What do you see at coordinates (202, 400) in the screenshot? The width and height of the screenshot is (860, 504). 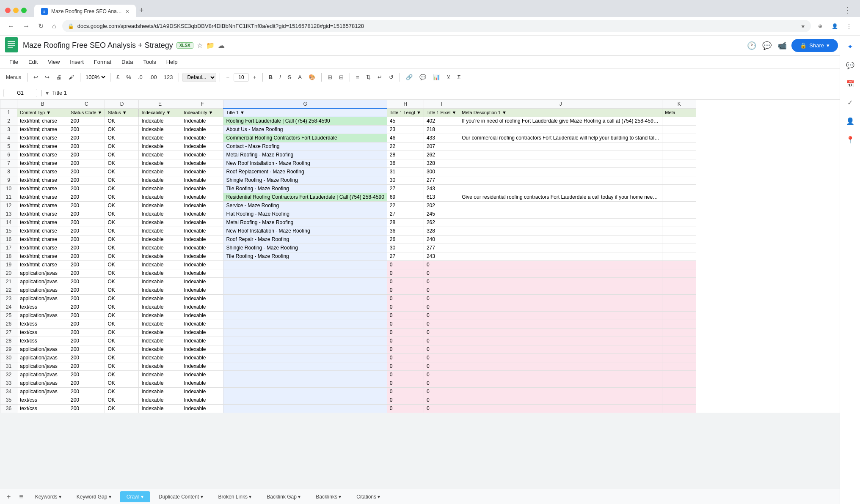 I see `cell-f-35: Indexable` at bounding box center [202, 400].